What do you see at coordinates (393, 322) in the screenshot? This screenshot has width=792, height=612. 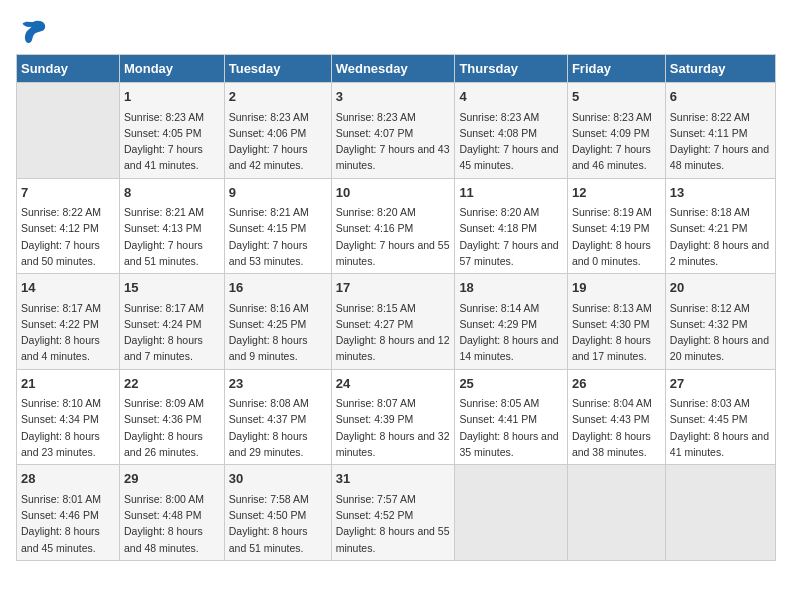 I see `day-cell: 17Sunrise: 8:15 AM Sunset: 4:27 PM Dayli…` at bounding box center [393, 322].